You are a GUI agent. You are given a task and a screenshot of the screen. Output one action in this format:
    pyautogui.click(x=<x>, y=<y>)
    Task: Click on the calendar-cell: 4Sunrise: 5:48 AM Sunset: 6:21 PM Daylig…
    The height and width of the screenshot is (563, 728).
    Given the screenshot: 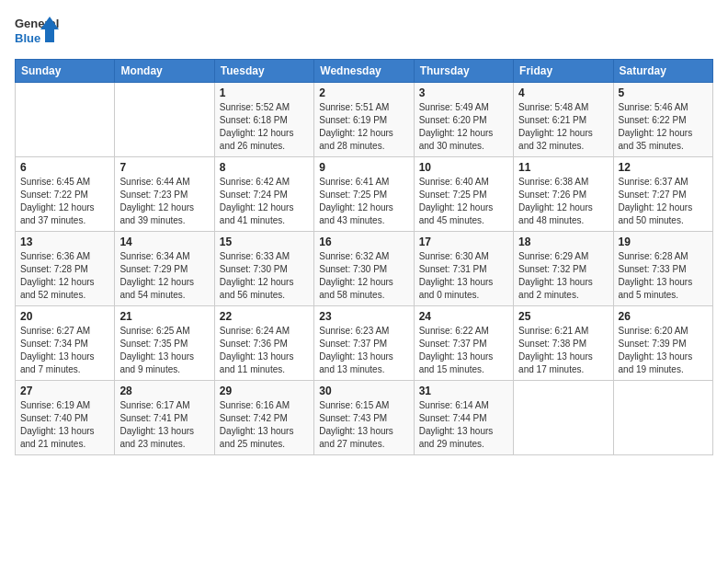 What is the action you would take?
    pyautogui.click(x=563, y=120)
    